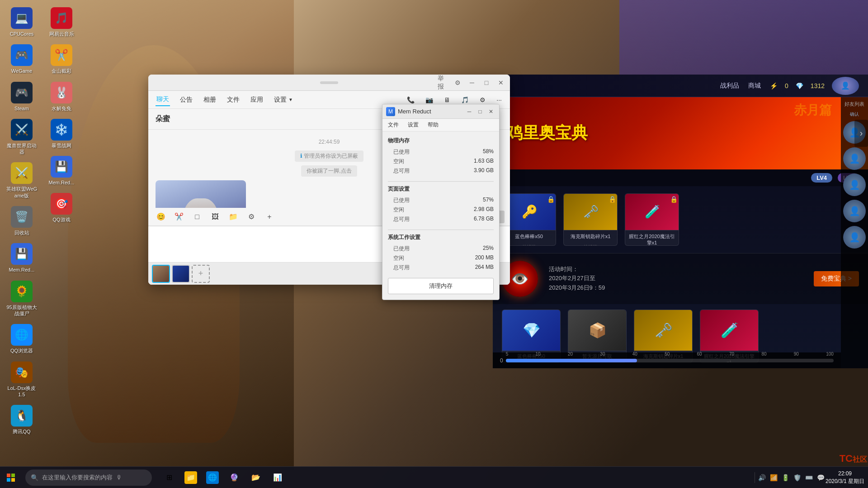 This screenshot has width=868, height=488. Describe the element at coordinates (22, 221) in the screenshot. I see `desktop-icon-recycle: 🗑️ 回收站` at that location.